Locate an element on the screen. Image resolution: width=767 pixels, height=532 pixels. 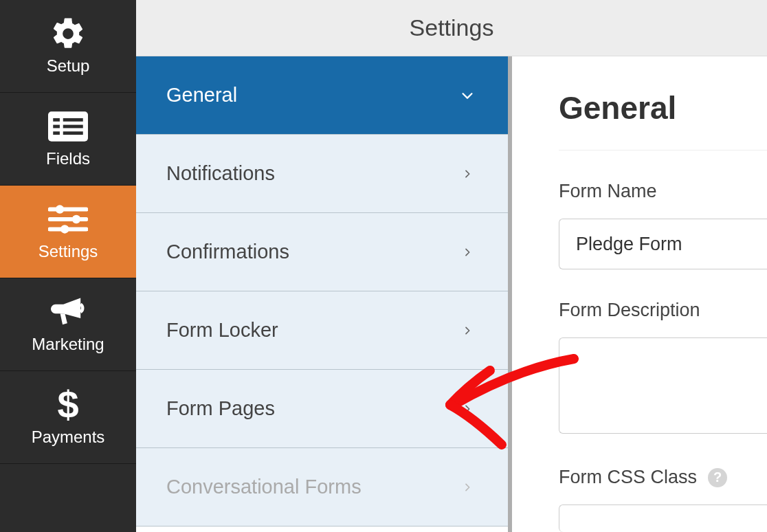
content-heading: General is located at coordinates (663, 120).